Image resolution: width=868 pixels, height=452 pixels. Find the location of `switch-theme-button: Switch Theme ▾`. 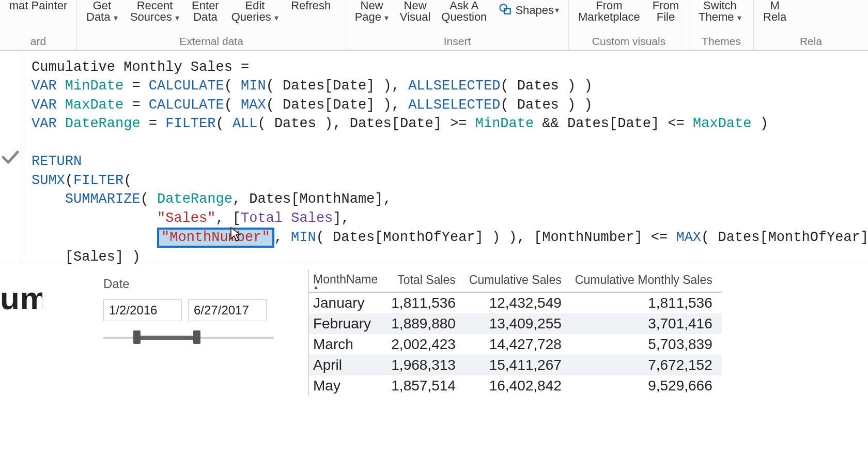

switch-theme-button: Switch Theme ▾ is located at coordinates (720, 13).